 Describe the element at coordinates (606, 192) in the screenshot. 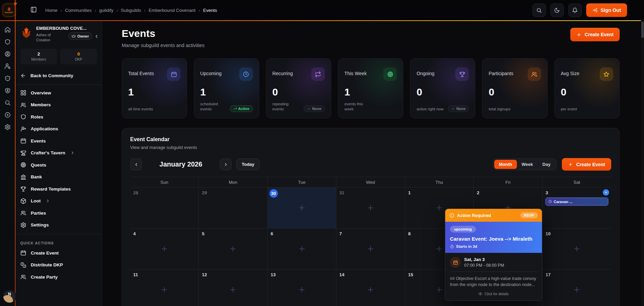

I see `cell-add-event-button` at that location.